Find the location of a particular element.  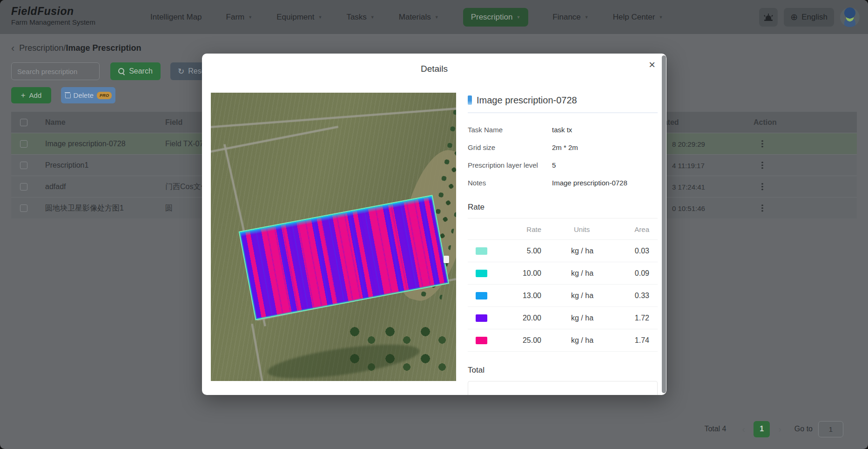

nav-label: Help Center is located at coordinates (634, 17).